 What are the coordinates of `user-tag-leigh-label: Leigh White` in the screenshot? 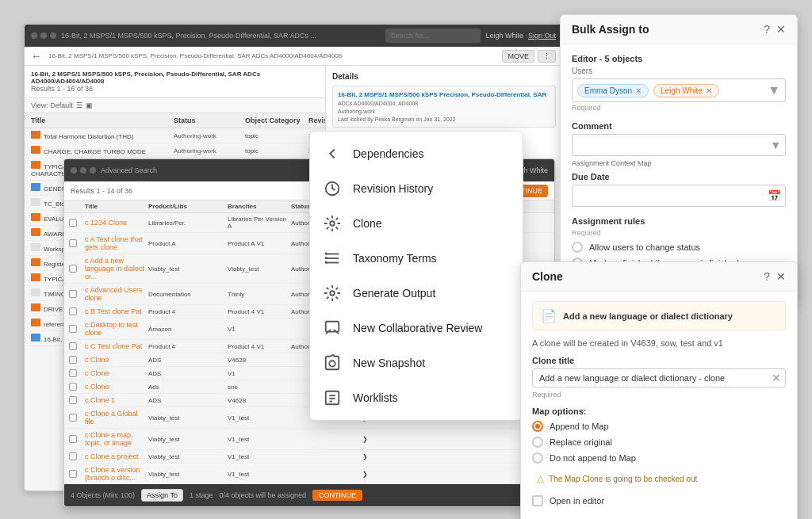 It's located at (682, 90).